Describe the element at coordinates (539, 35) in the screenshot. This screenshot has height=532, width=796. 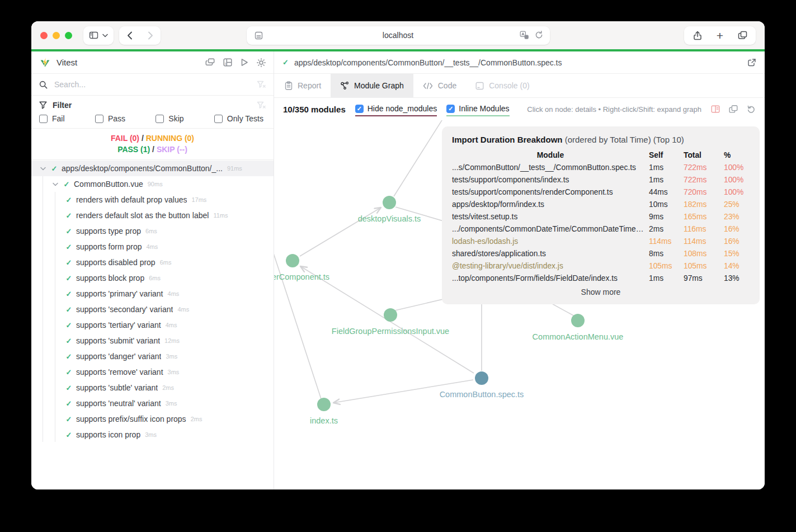
I see `reload-icon` at that location.